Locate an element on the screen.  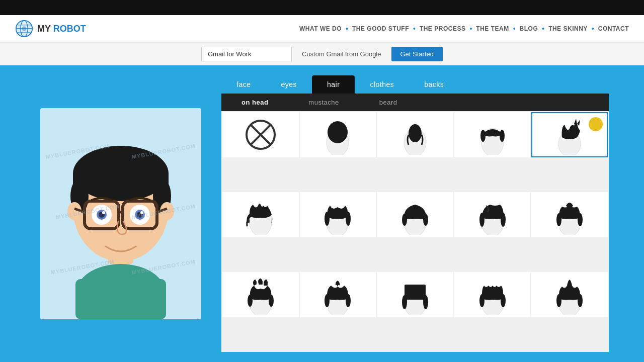
hair-option-quiff is located at coordinates (570, 295).